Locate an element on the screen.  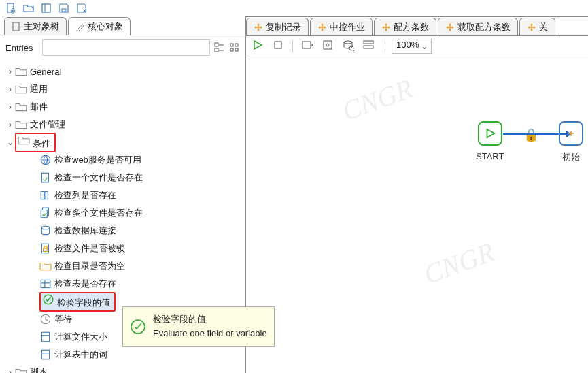
files-check-icon is located at coordinates (46, 213).